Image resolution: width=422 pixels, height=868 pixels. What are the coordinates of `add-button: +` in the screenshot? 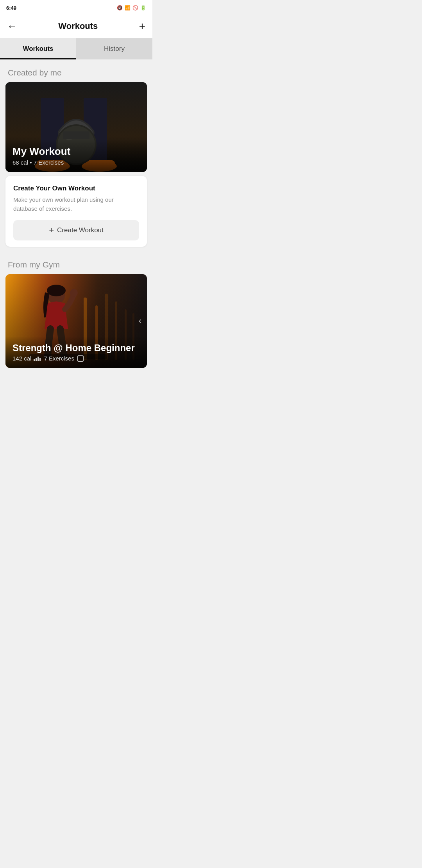 It's located at (142, 26).